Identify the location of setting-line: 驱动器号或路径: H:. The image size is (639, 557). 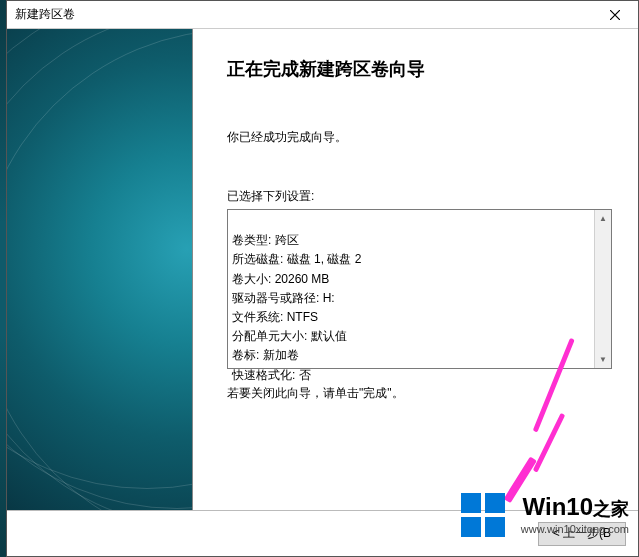
(284, 298).